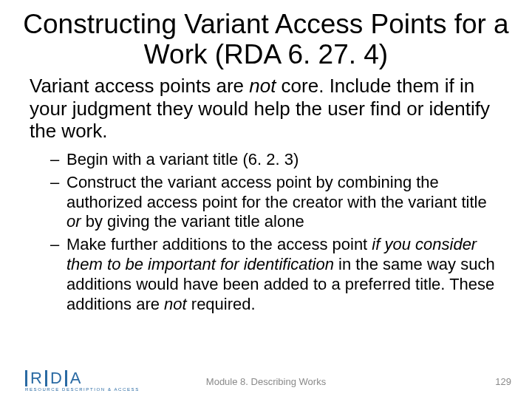 The image size is (532, 399). What do you see at coordinates (176, 304) in the screenshot?
I see `bullet-em2: not` at bounding box center [176, 304].